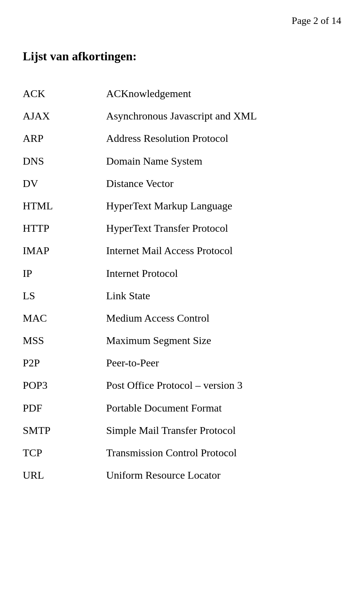 This screenshot has height=608, width=364. Describe the element at coordinates (224, 341) in the screenshot. I see `abbreviation-definition: Maximum Segment Size` at that location.